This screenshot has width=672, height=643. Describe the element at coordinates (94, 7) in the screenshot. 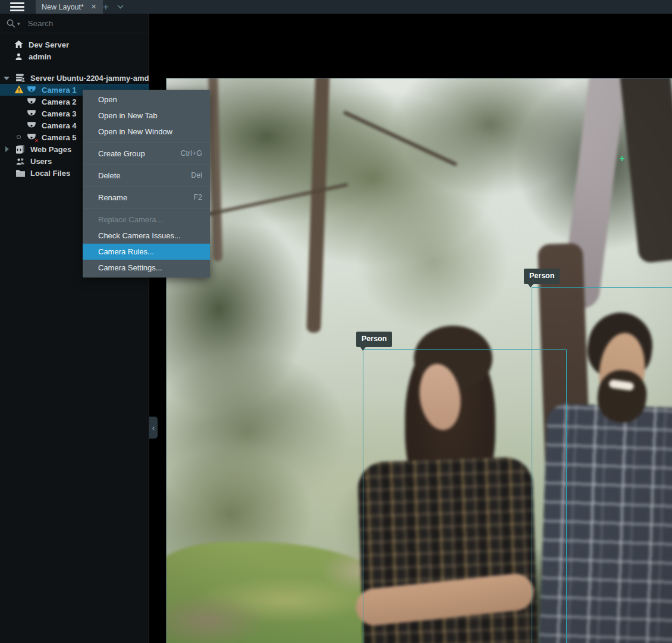

I see `tab-close-icon: ✕` at that location.